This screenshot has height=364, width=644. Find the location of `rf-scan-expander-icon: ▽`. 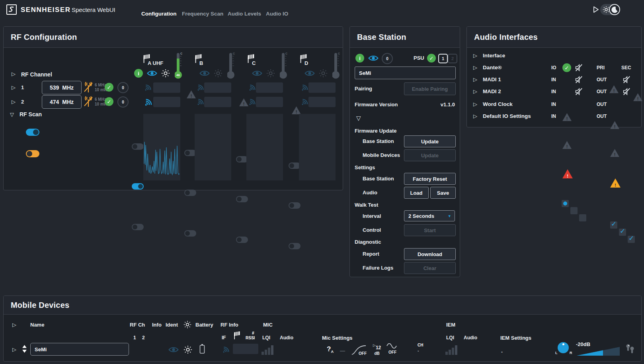

rf-scan-expander-icon: ▽ is located at coordinates (12, 115).